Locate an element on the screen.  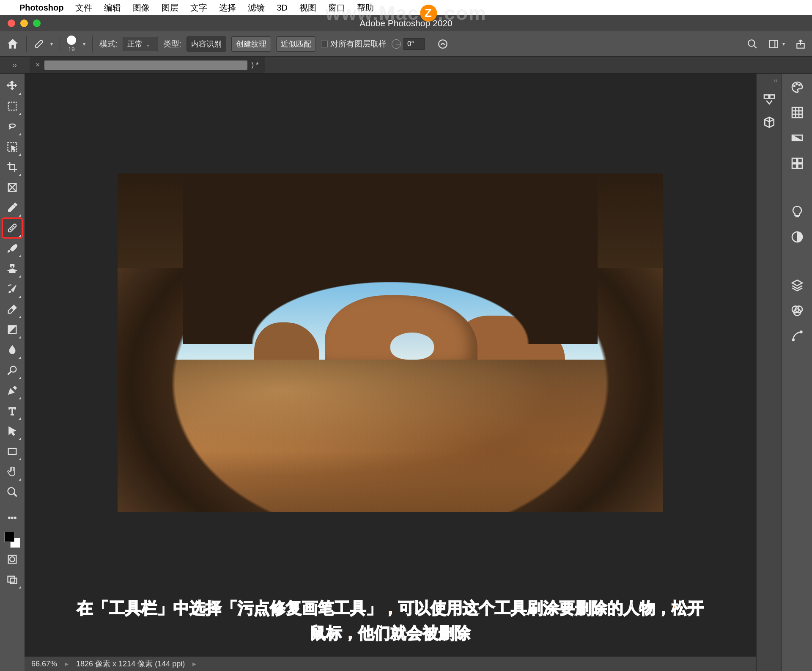
menu-window: 窗口 is located at coordinates (337, 8).